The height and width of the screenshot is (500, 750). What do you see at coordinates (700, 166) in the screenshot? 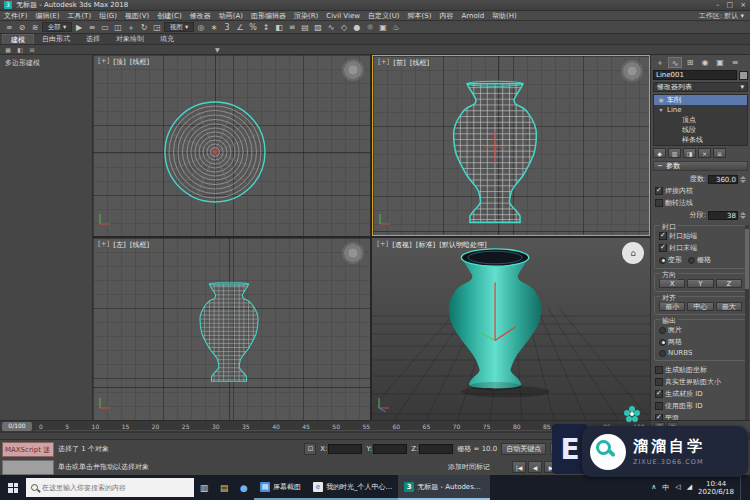
I see `parameters-rollout-header: − 参数` at bounding box center [700, 166].